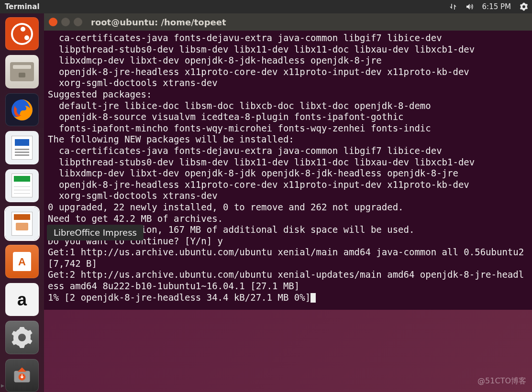  Describe the element at coordinates (22, 299) in the screenshot. I see `amazon-icon: a` at that location.